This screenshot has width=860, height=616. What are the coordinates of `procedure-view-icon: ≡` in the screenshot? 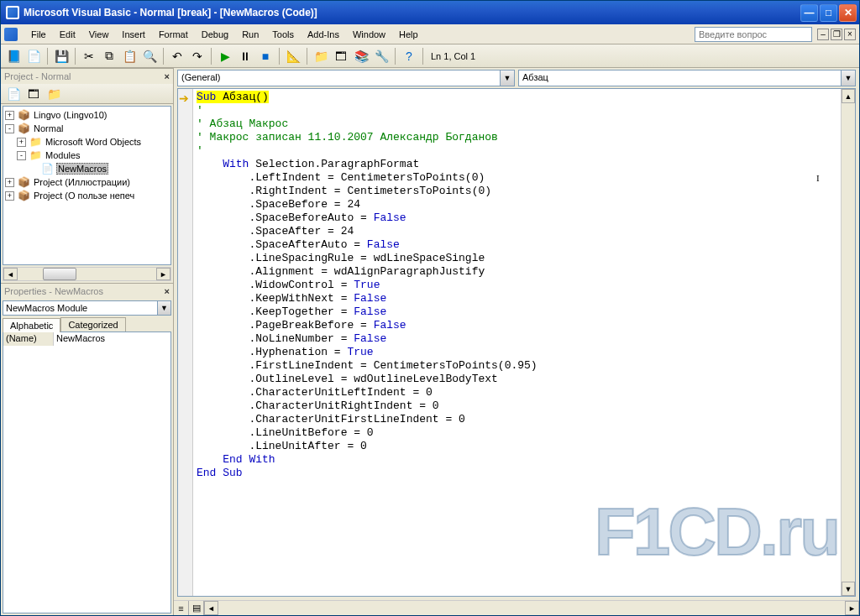 It's located at (181, 608).